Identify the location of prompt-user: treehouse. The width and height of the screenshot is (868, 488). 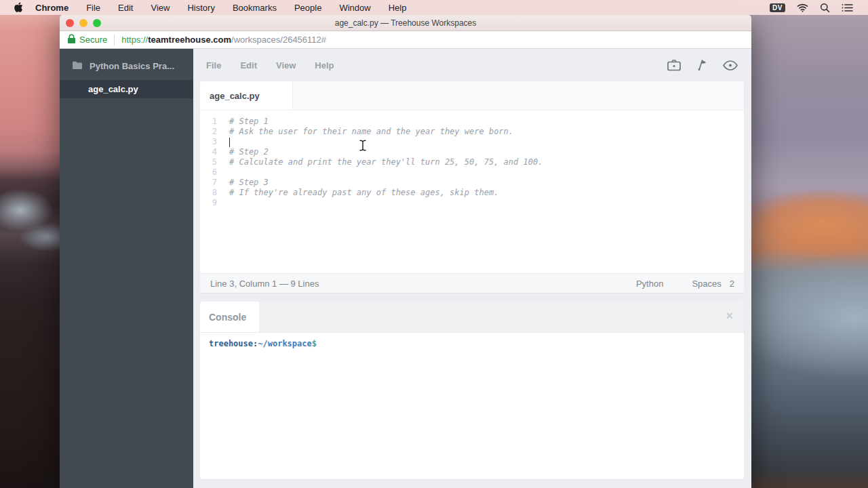
(231, 344).